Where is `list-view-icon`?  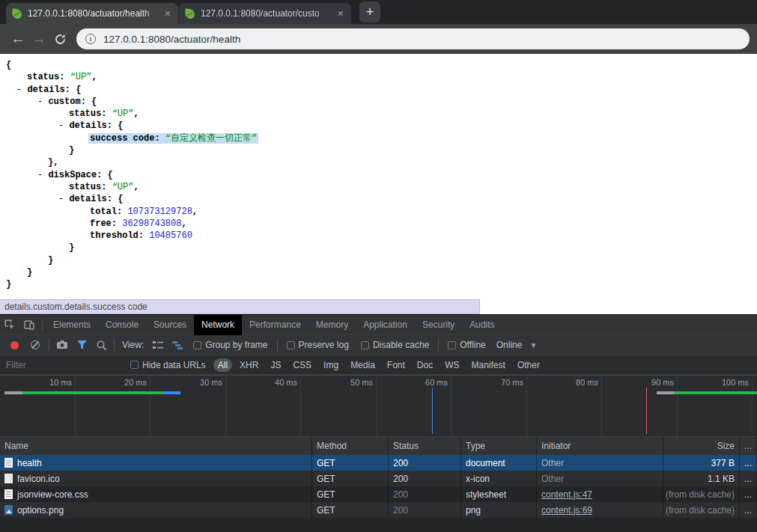
list-view-icon is located at coordinates (158, 346).